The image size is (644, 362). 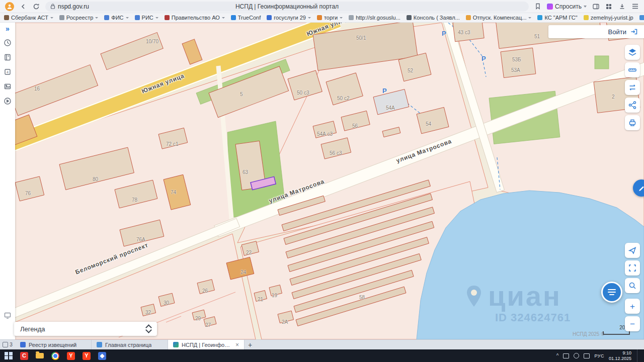 I want to click on history-icon, so click(x=8, y=43).